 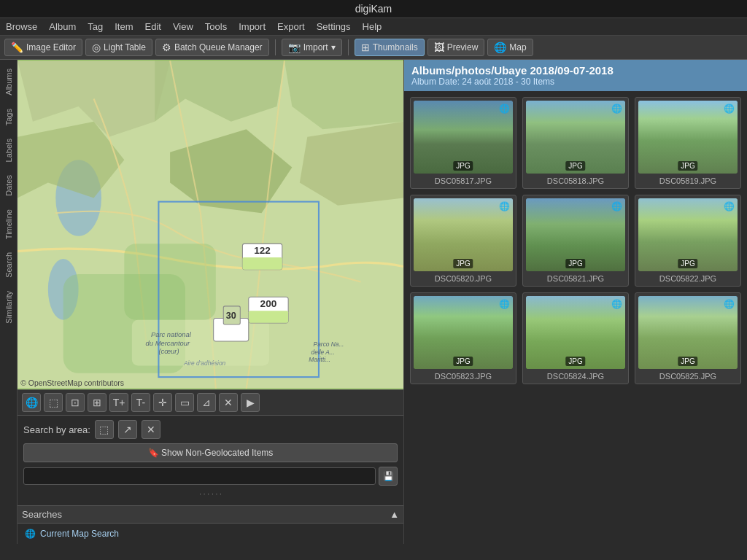 I want to click on thumb-landscape-DSC05824: 🌐 JPG, so click(x=576, y=332).